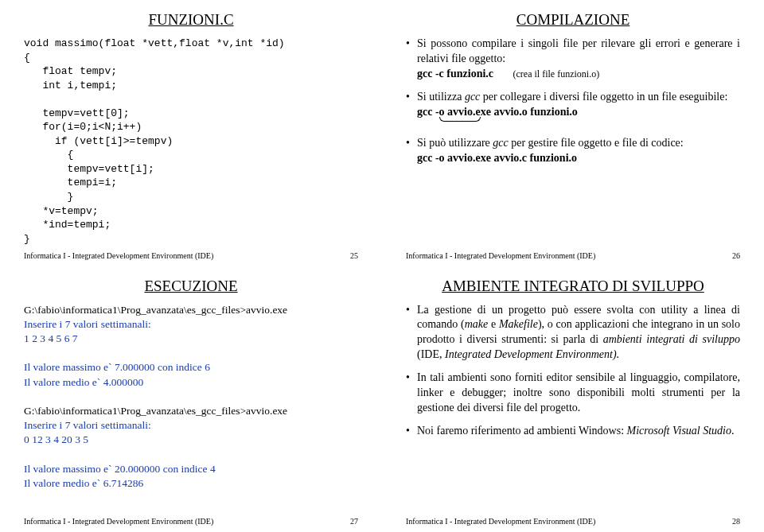  What do you see at coordinates (596, 143) in the screenshot?
I see `bullet-text: per gestire file oggetto e file di codic…` at bounding box center [596, 143].